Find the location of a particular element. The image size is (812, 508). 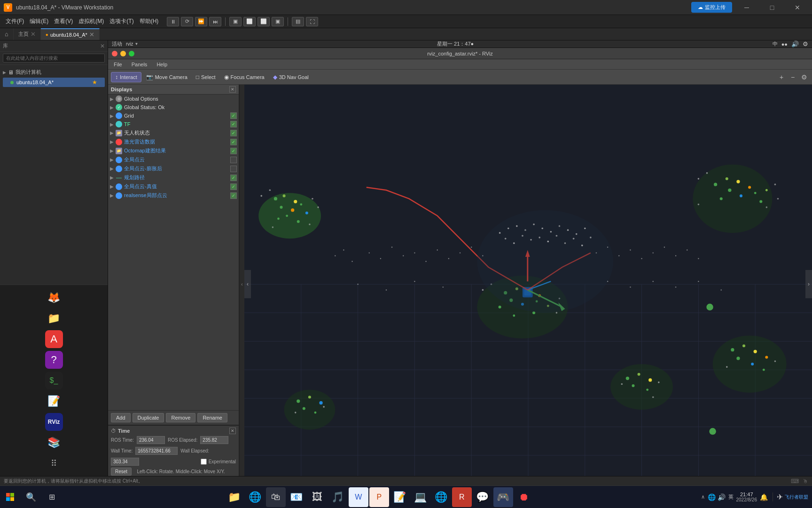

activity-label: 活动 is located at coordinates (117, 44).